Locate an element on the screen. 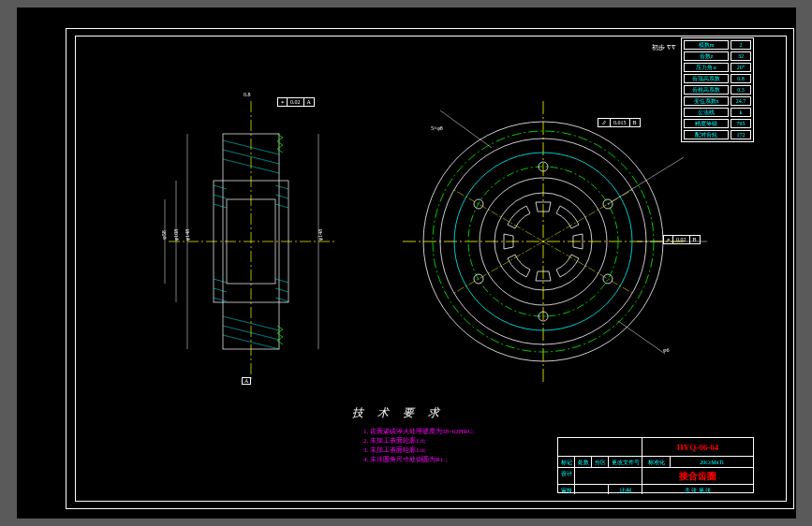 This screenshot has height=526, width=812. tech-req-line: 2. 未加工表面轮廓1.6; is located at coordinates (419, 441).